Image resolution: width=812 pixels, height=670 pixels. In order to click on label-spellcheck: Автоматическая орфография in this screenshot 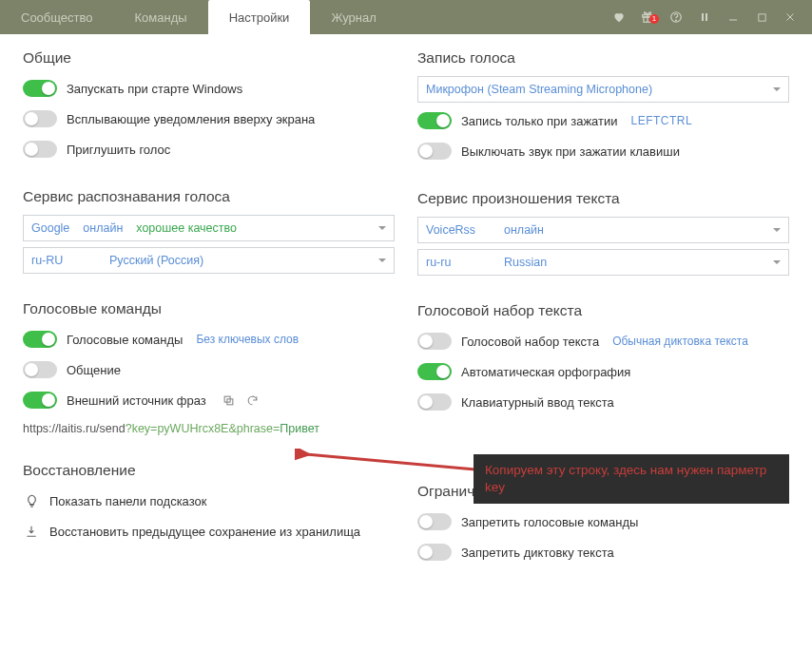, I will do `click(546, 373)`.